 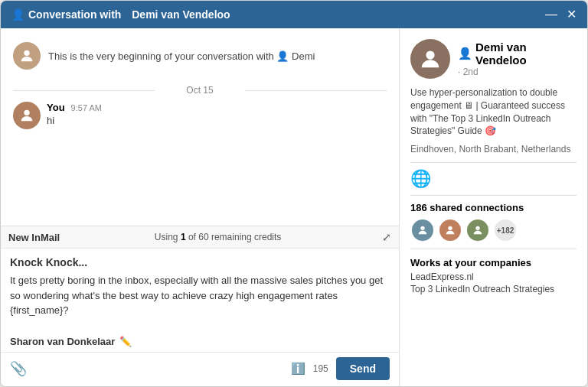 I want to click on sender-avatar, so click(x=27, y=115).